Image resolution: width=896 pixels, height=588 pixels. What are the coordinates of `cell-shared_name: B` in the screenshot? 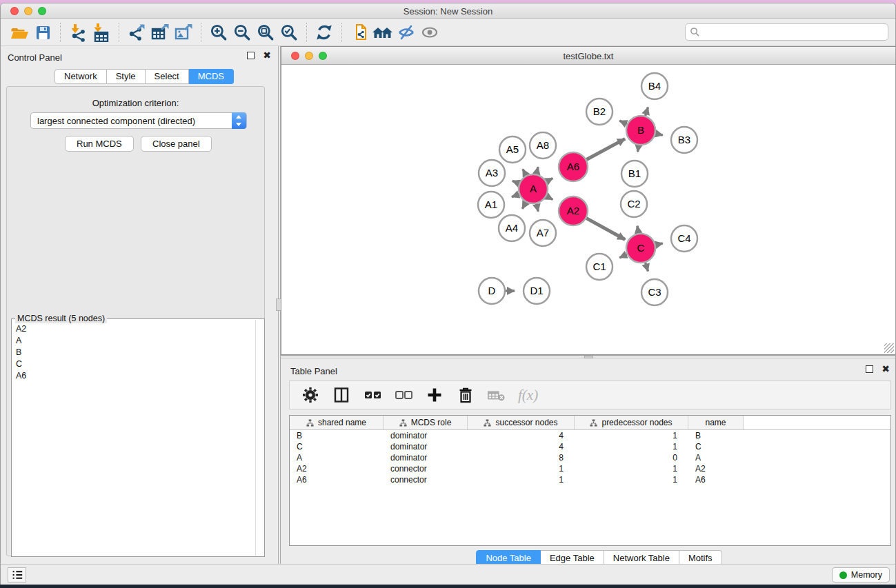 It's located at (337, 436).